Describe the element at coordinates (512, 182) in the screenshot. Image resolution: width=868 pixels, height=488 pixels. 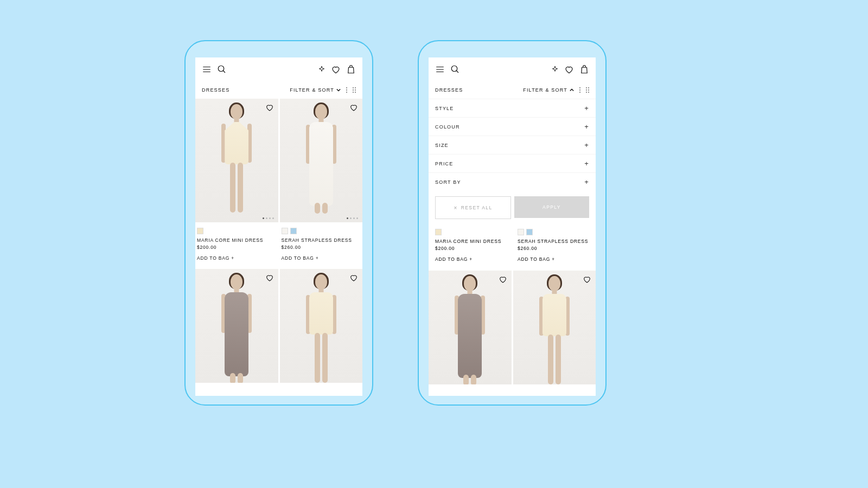
I see `filter-row-sort-by: SORT BY+` at that location.